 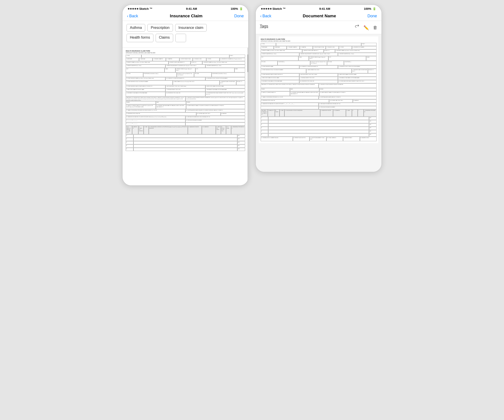 I want to click on right-battery-icon: 🔋, so click(x=374, y=9).